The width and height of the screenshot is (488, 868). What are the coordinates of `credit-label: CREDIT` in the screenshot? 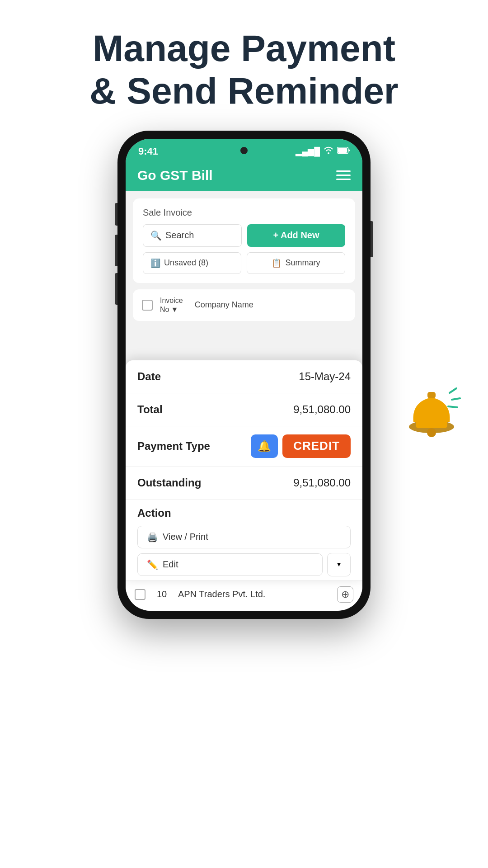 It's located at (316, 446).